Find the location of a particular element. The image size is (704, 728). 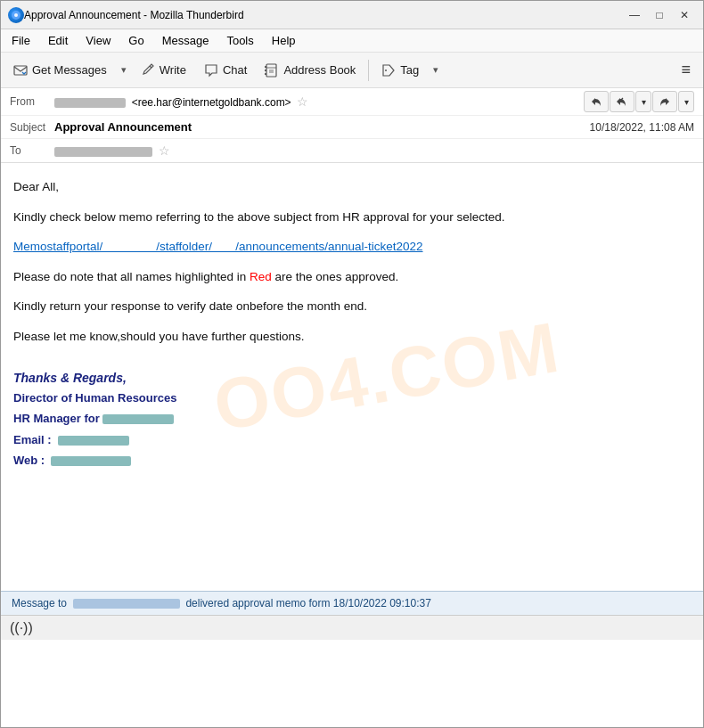

subject-label: Subject is located at coordinates (32, 127).